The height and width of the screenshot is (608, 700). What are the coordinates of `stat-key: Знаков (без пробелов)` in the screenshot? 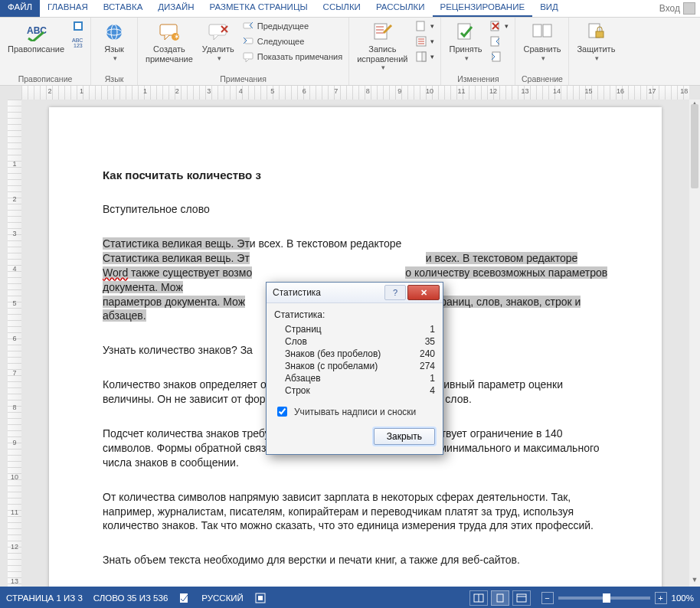 It's located at (332, 354).